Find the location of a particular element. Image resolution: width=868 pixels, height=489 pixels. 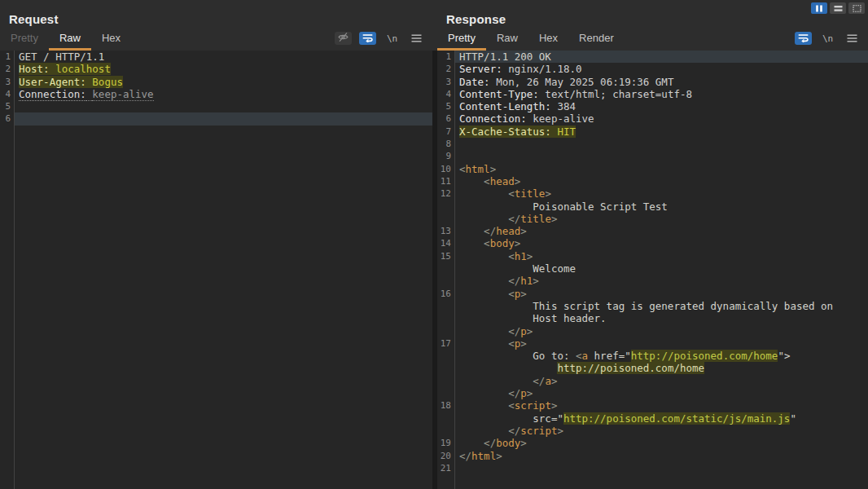

code-line-text: </a> is located at coordinates (661, 381).